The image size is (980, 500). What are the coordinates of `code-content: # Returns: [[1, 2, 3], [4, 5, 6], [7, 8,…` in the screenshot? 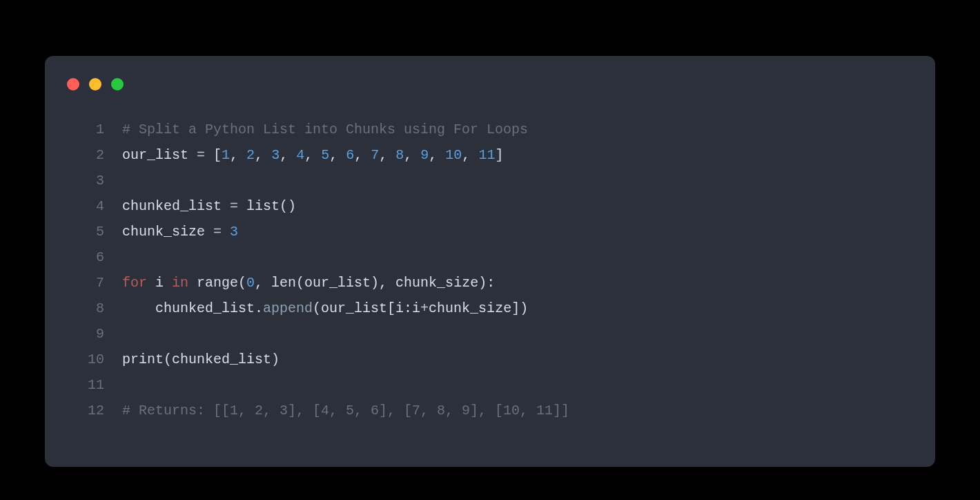 It's located at (346, 410).